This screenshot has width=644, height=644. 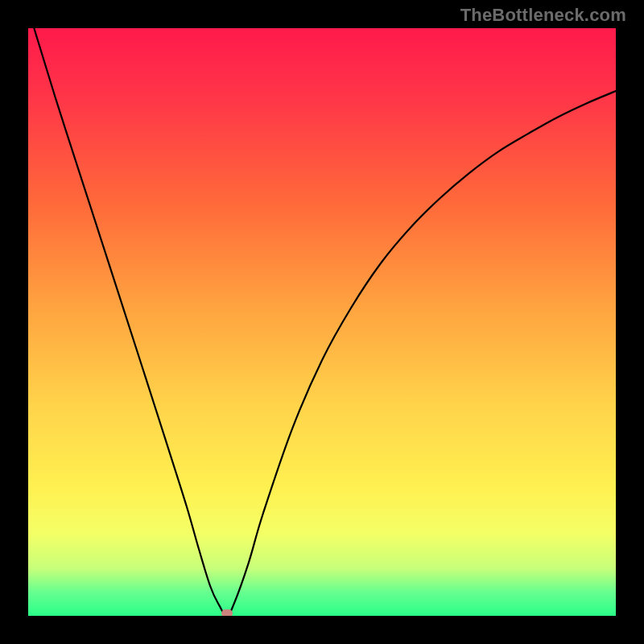 I want to click on minimum-marker, so click(x=227, y=613).